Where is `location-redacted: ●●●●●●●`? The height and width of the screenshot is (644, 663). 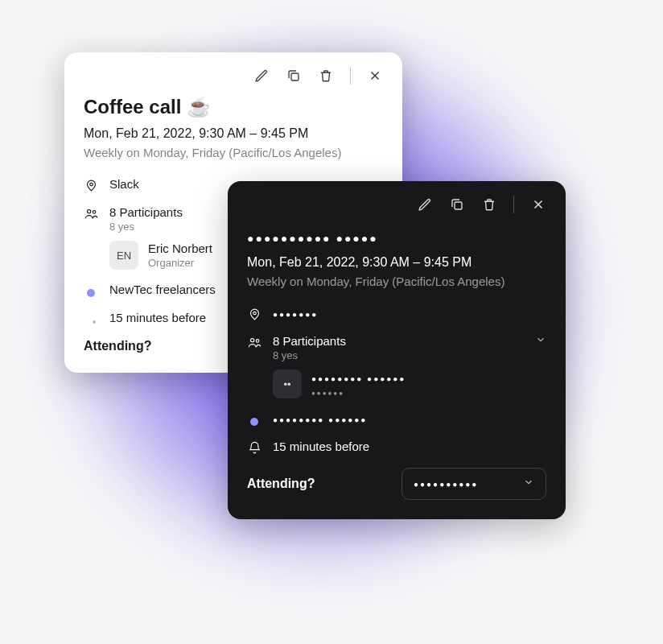 location-redacted: ●●●●●●● is located at coordinates (295, 314).